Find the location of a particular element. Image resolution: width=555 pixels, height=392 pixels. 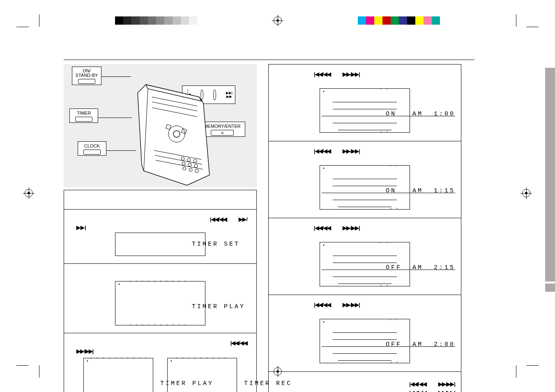

callout-clock-label: CLOCK is located at coordinates (92, 146).